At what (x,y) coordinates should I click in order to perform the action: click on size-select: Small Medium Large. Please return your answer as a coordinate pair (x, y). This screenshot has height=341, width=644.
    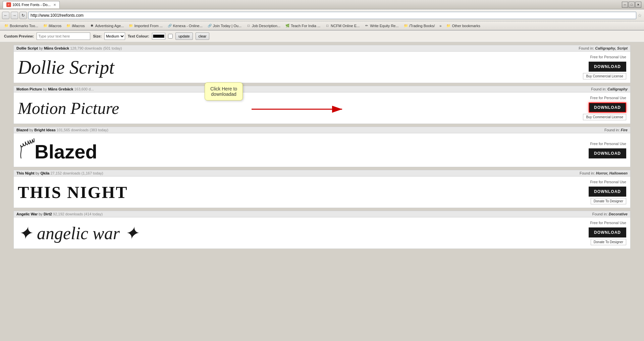
    Looking at the image, I should click on (115, 36).